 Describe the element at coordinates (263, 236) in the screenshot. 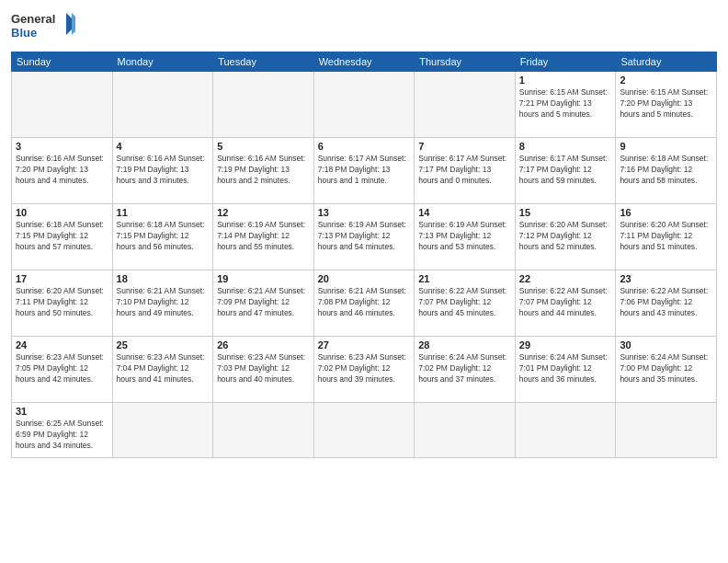

I see `day-info: Sunrise: 6:19 AM Sunset: 7:14 PM Dayligh…` at that location.